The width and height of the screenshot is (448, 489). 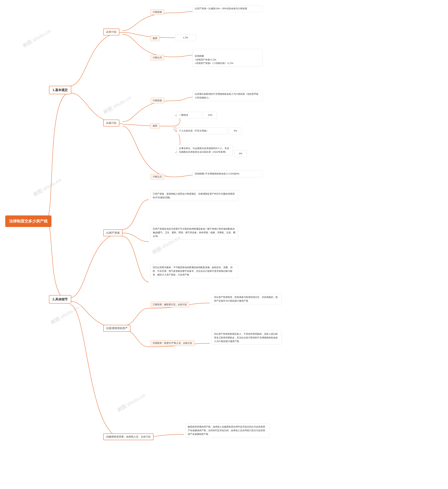 What do you see at coordinates (227, 96) in the screenshot?
I see `l4-tax-basis-2-desc: 以房屋出租取得的不含增值税租金收入为计税依据（包括货币收入和实物收入）` at bounding box center [227, 96].